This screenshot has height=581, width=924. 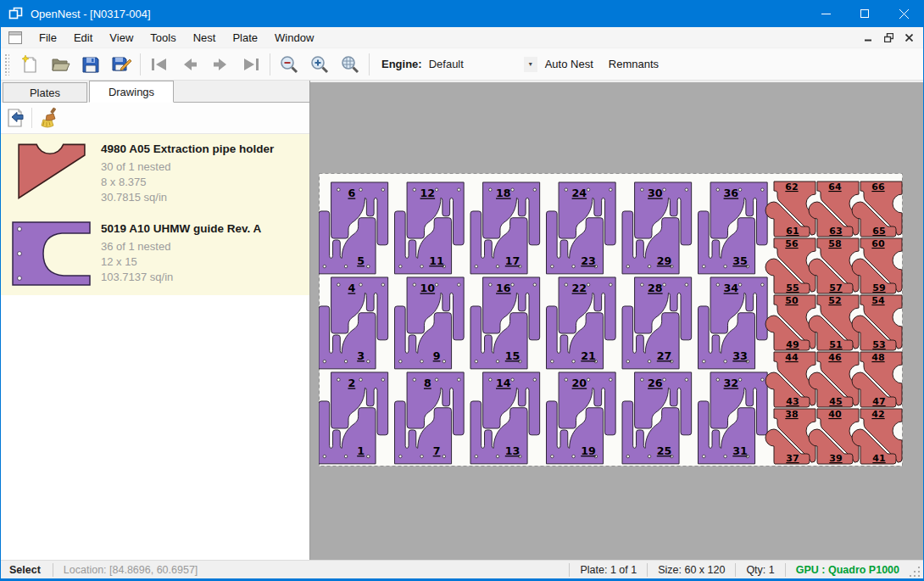 I want to click on svg-text: 44, so click(x=792, y=358).